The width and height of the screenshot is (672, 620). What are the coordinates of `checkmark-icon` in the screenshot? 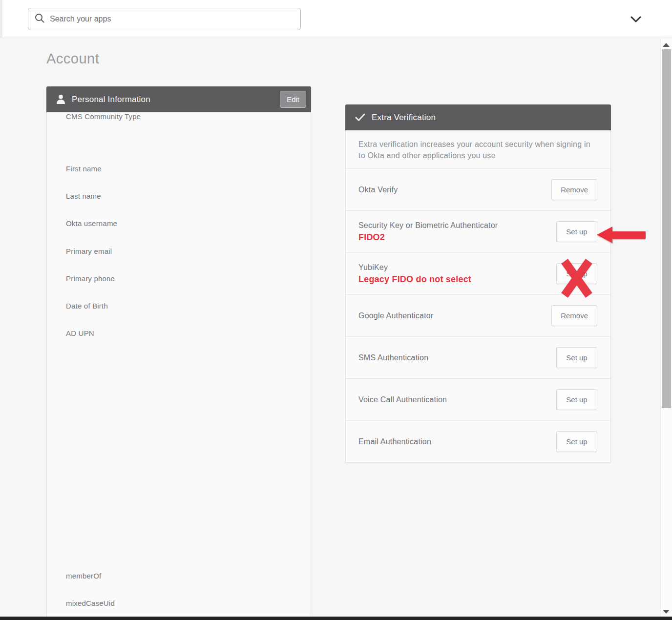 It's located at (360, 117).